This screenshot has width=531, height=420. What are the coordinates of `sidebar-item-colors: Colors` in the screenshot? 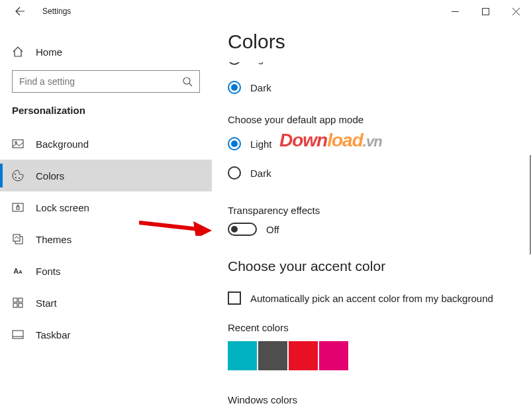 It's located at (106, 176).